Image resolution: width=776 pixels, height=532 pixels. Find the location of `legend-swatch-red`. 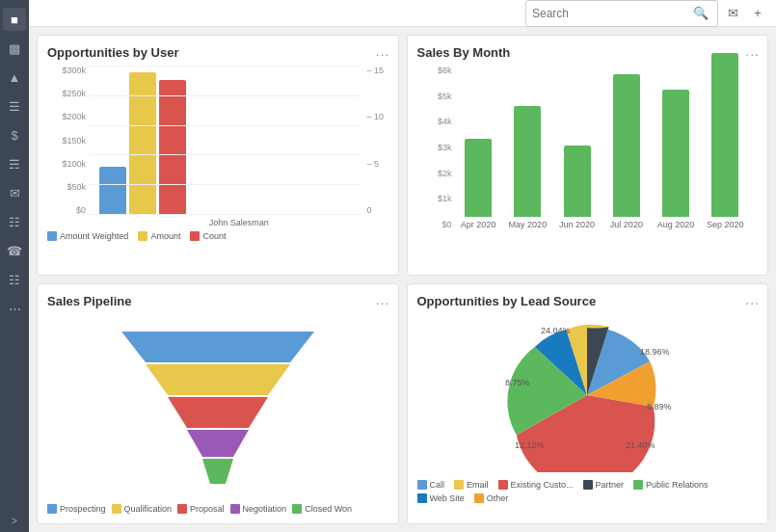

legend-swatch-red is located at coordinates (195, 236).